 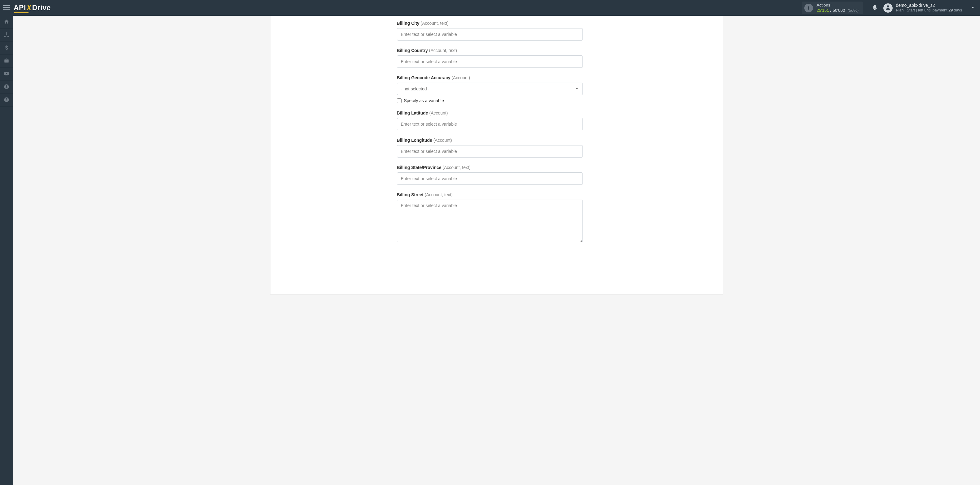 What do you see at coordinates (399, 101) in the screenshot?
I see `checkbox-input` at bounding box center [399, 101].